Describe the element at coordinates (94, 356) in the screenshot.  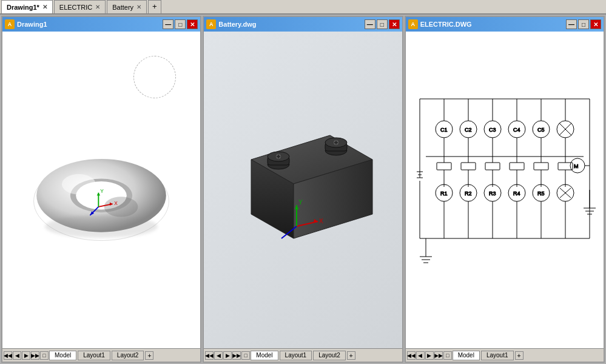
I see `drawing1-tab-layout1: Layout1` at that location.